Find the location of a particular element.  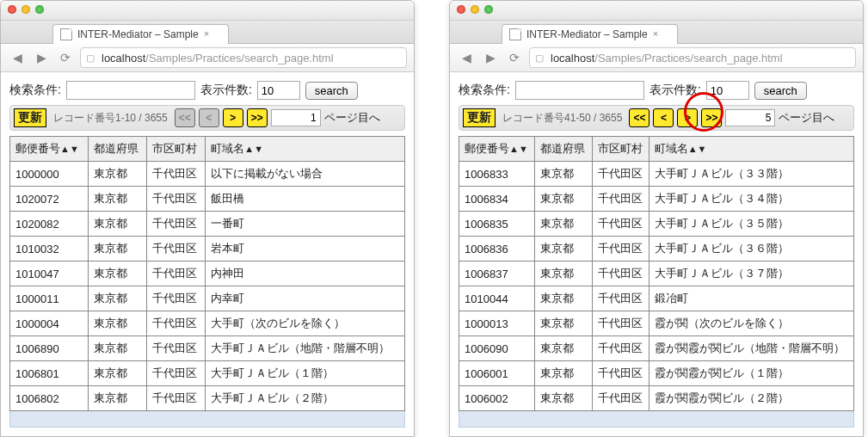

pager-first-button: << is located at coordinates (639, 118).